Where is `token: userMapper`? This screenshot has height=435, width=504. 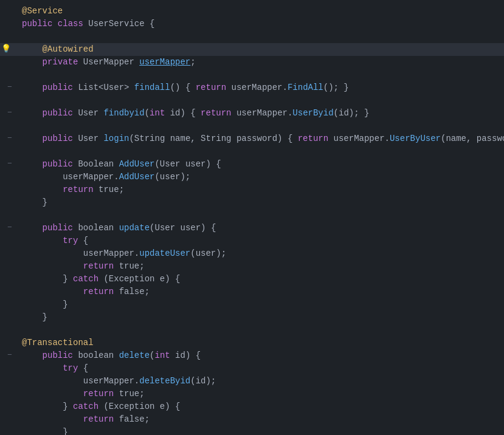
token: userMapper is located at coordinates (165, 62).